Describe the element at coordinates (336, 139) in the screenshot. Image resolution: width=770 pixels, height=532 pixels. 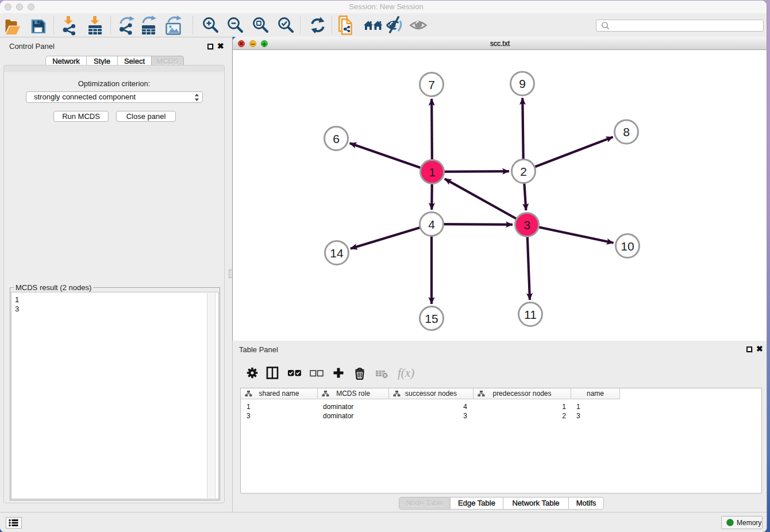
I see `svg-text: 6` at that location.